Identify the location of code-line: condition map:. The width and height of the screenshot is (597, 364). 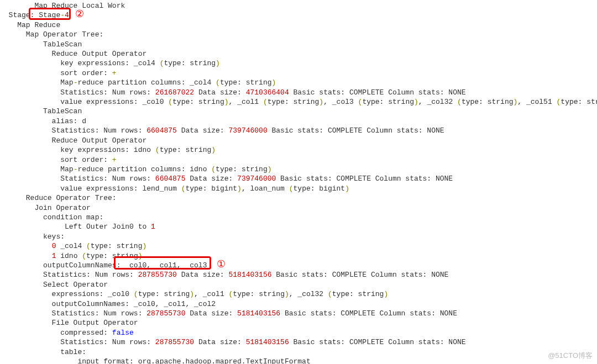
(52, 218).